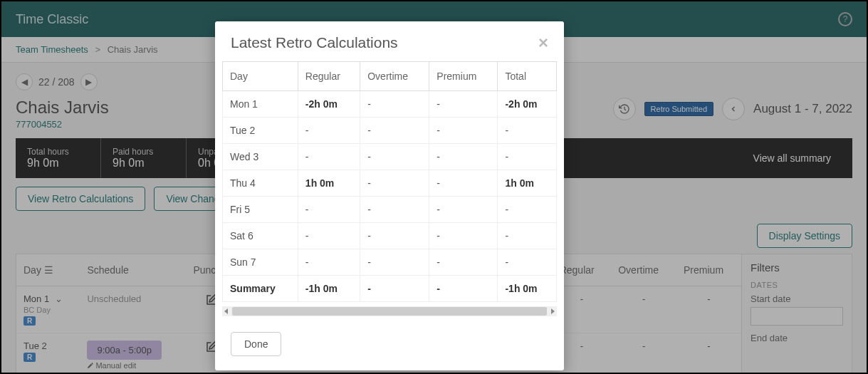 The width and height of the screenshot is (868, 374). I want to click on modal-cell-regular: -2h 0m, so click(329, 104).